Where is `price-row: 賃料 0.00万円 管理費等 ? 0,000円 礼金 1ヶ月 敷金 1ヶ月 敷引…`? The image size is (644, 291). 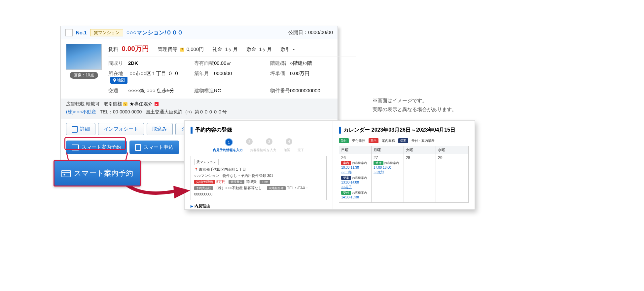 price-row: 賃料 0.00万円 管理費等 ? 0,000円 礼金 1ヶ月 敷金 1ヶ月 敷引… is located at coordinates (232, 49).